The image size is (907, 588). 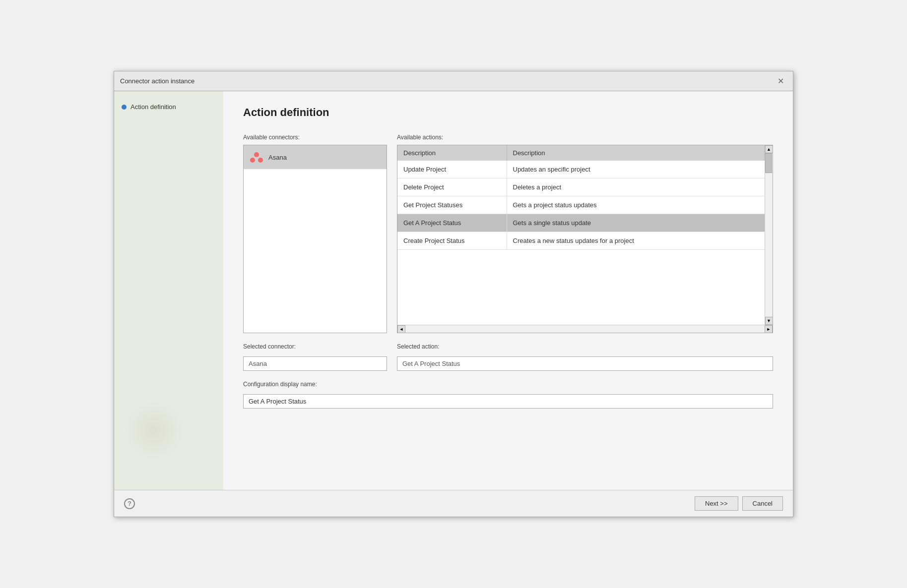 I want to click on next-button: Next >>, so click(x=716, y=504).